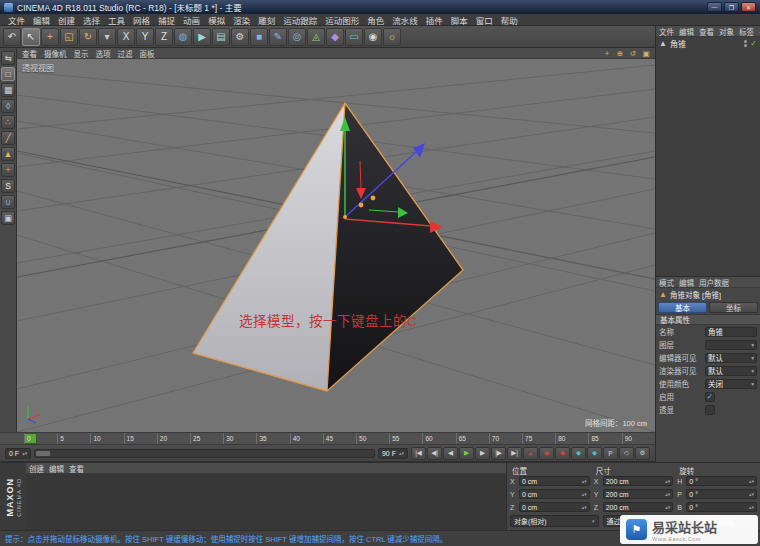  I want to click on viewport-menu-item: 查看, so click(30, 54).